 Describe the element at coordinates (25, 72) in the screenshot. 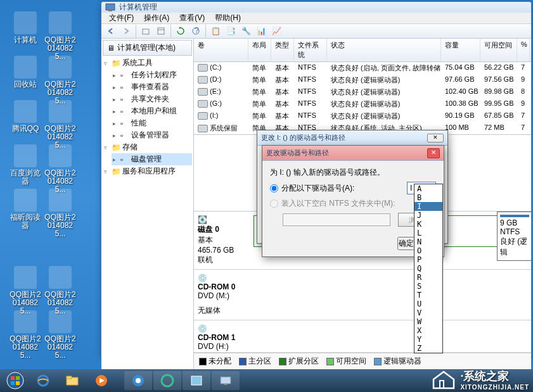

I see `desktop-icon: 回收站` at that location.